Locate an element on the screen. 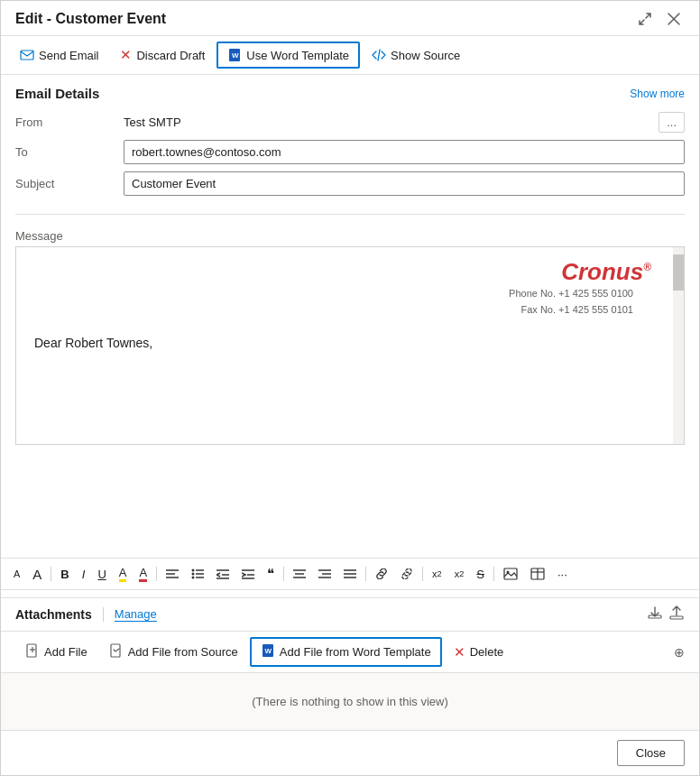 The width and height of the screenshot is (700, 776). dialog-footer: Close is located at coordinates (350, 753).